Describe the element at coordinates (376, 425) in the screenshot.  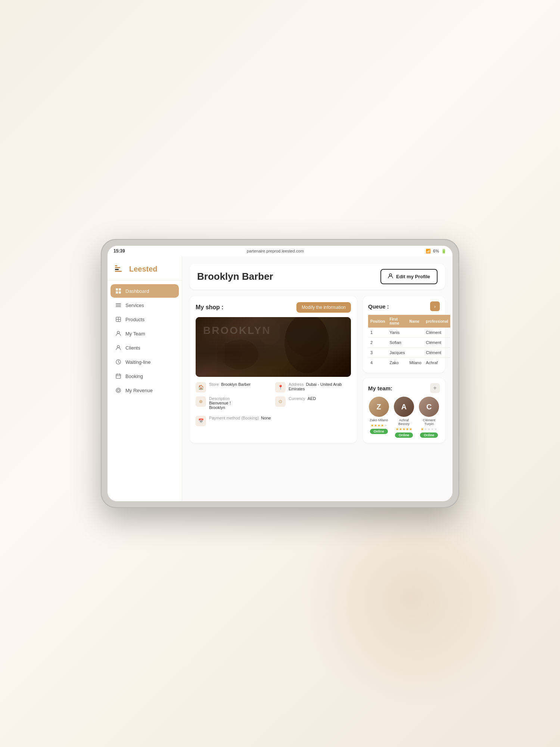
I see `star-1-2: ★` at that location.